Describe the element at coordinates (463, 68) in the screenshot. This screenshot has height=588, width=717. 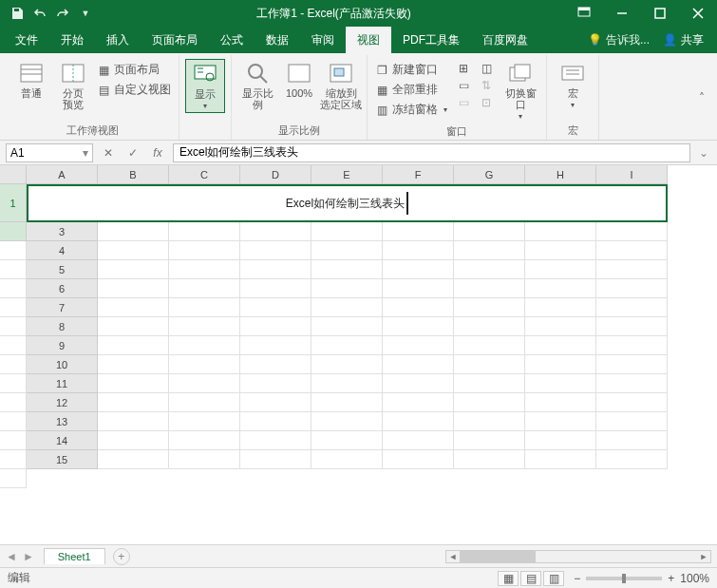
I see `split-button: ⊞` at that location.